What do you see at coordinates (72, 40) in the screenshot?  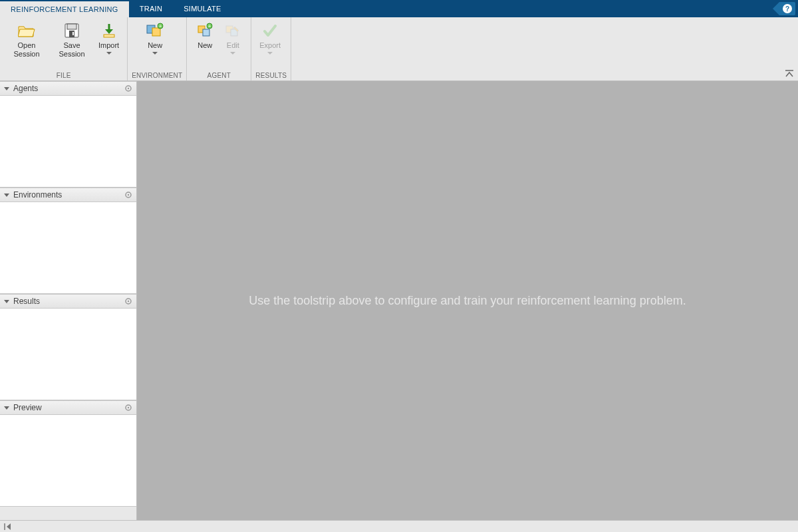 I see `save-session-button: Save Session` at bounding box center [72, 40].